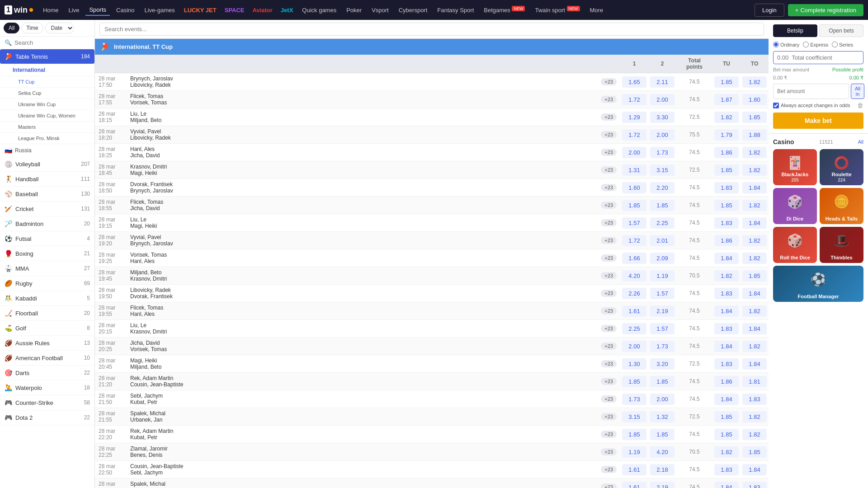 The height and width of the screenshot is (488, 868). I want to click on make-bet-button: Make bet, so click(818, 121).